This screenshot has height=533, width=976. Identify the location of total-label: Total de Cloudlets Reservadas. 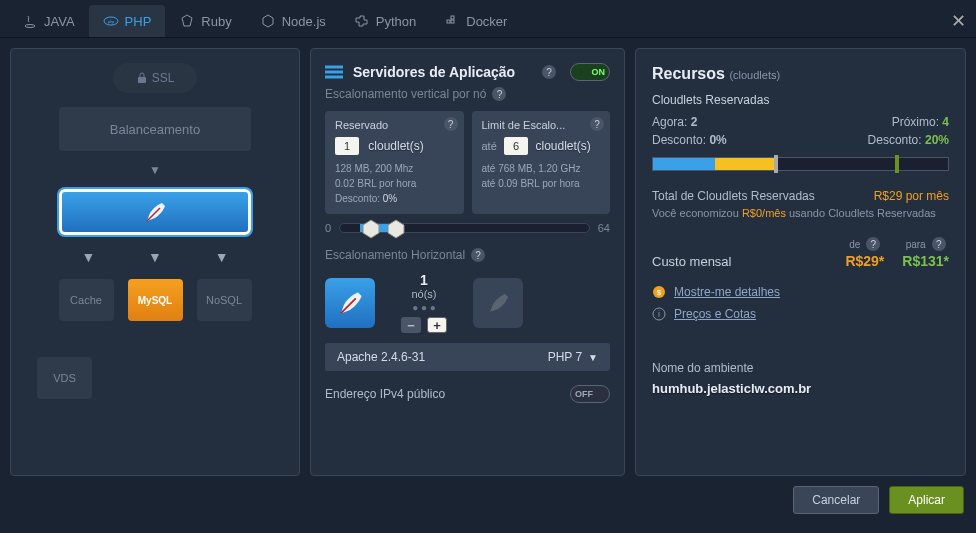
(734, 196).